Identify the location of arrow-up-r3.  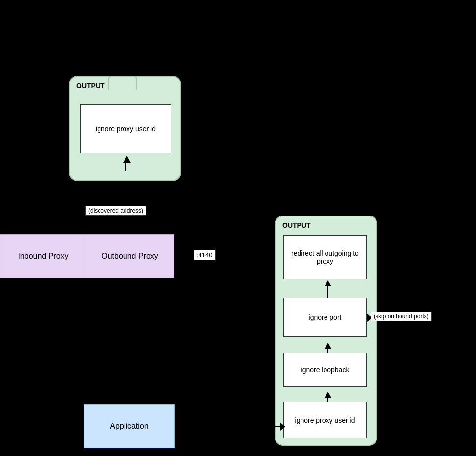
(328, 395).